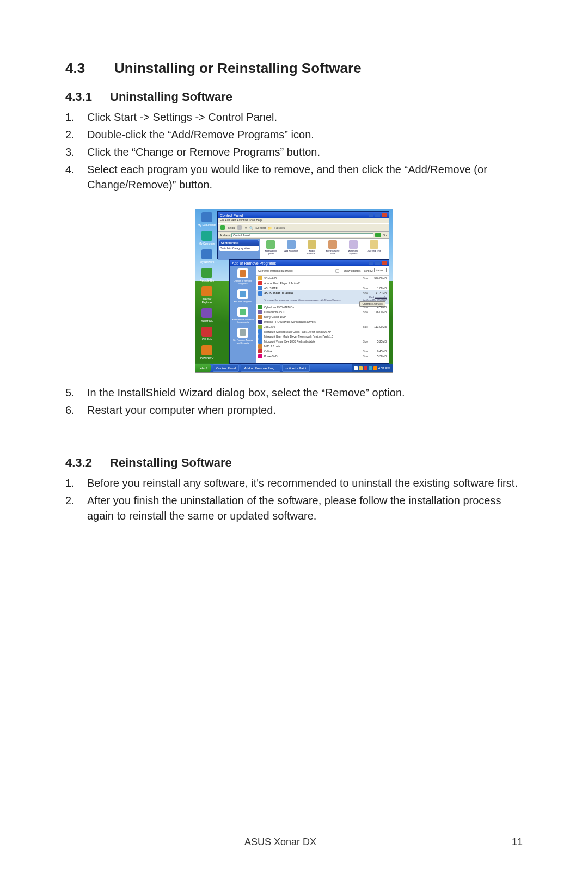 The image size is (588, 886). I want to click on heading-4-3-1: 4.3.1Uninstalling Software, so click(294, 97).